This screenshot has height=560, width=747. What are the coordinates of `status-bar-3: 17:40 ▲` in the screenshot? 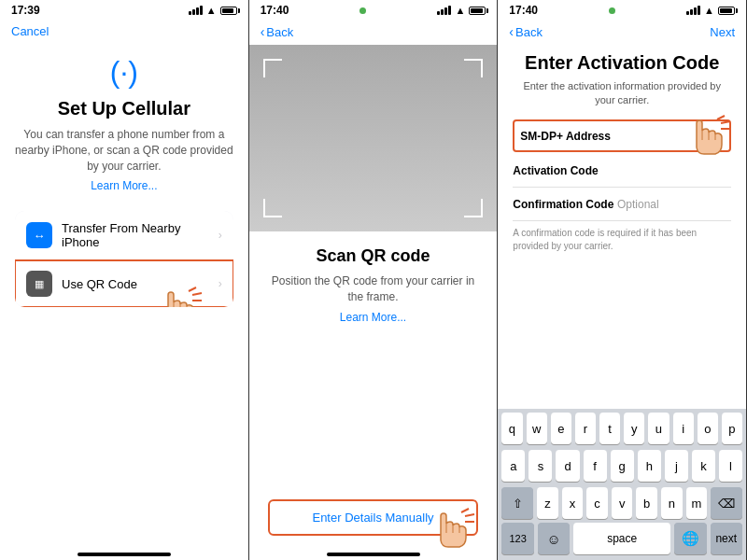 It's located at (622, 9).